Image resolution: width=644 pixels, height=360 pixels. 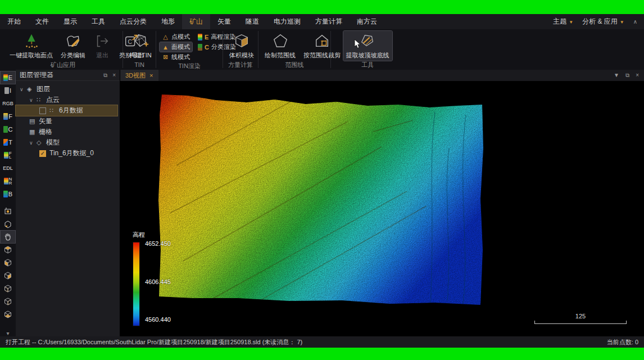 I want to click on toolbar-scroll-down-icon: ▾, so click(x=8, y=333).